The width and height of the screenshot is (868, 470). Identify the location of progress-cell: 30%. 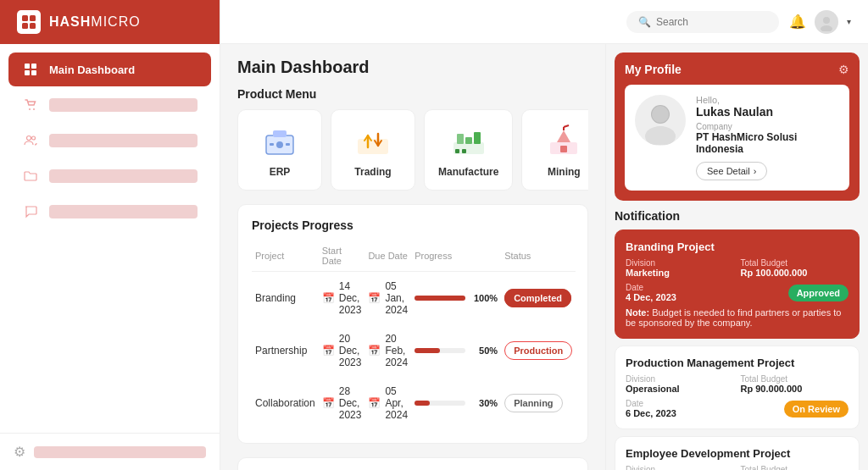
(456, 403).